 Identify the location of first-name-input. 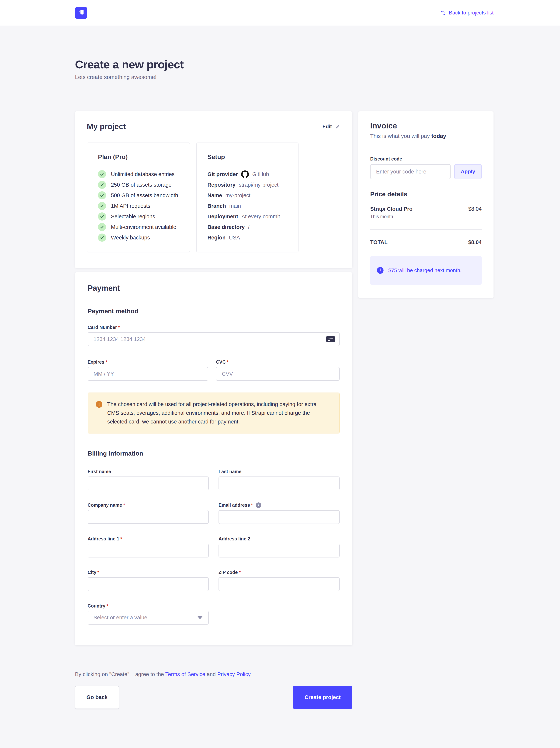
(148, 484).